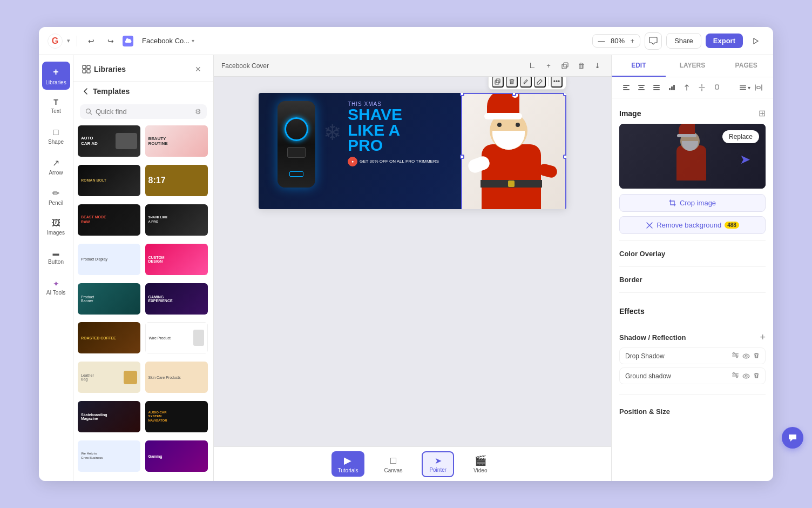 The height and width of the screenshot is (508, 812). Describe the element at coordinates (687, 136) in the screenshot. I see `preview-hat-trim` at that location.